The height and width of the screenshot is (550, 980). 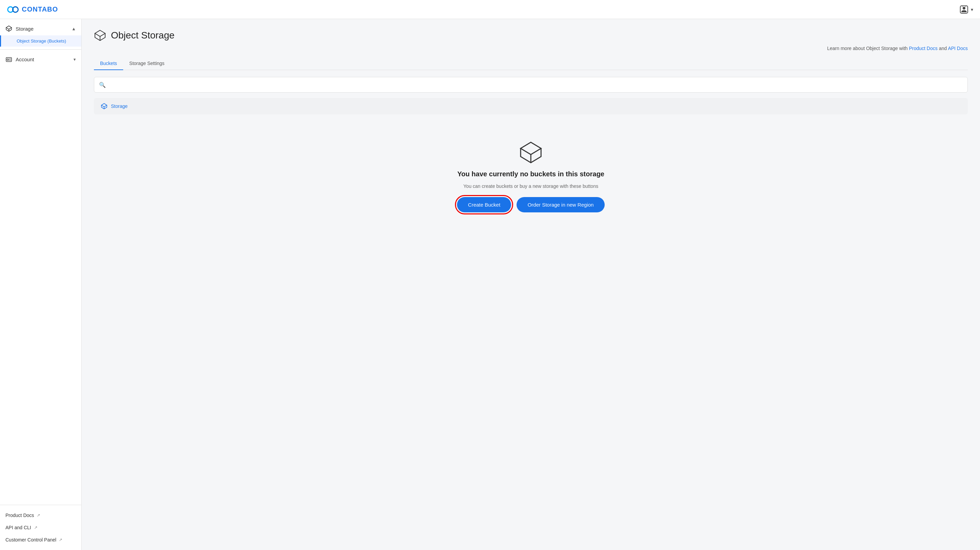 What do you see at coordinates (36, 528) in the screenshot?
I see `external-link-icon-2: ↗` at bounding box center [36, 528].